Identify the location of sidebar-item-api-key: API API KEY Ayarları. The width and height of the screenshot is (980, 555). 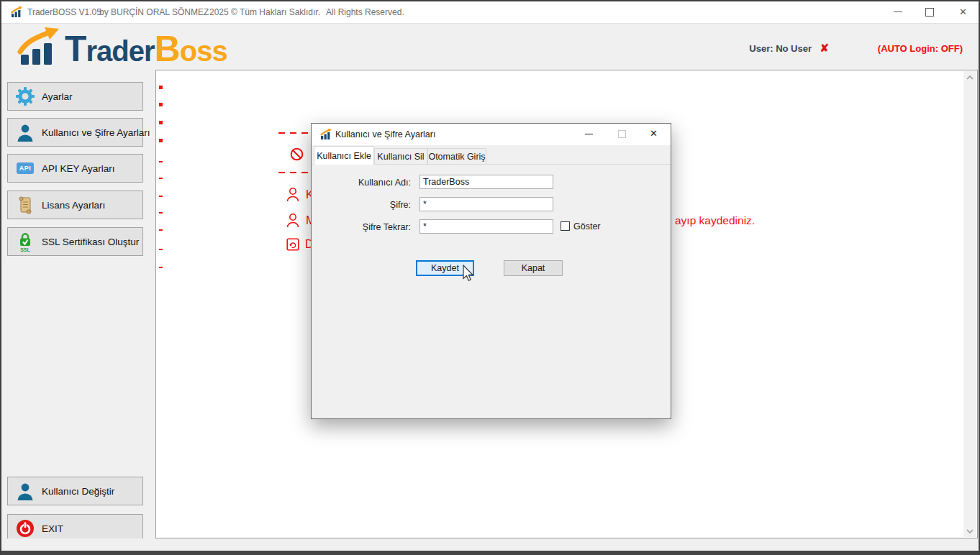
(75, 168).